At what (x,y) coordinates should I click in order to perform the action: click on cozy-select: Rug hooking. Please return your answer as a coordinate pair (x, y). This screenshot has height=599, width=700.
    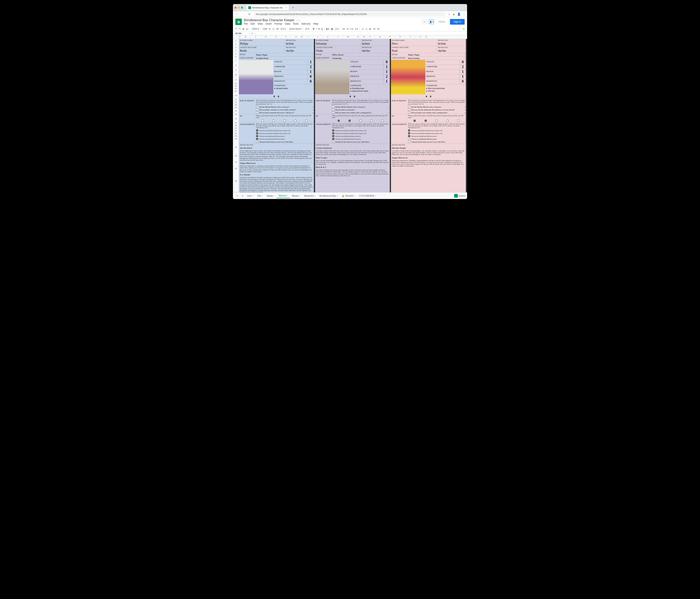
    Looking at the image, I should click on (435, 58).